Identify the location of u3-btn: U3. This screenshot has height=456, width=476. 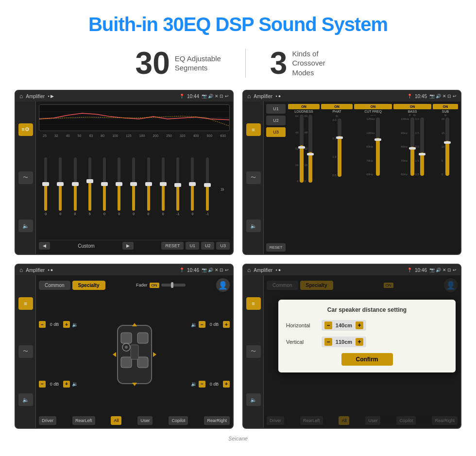
(223, 246).